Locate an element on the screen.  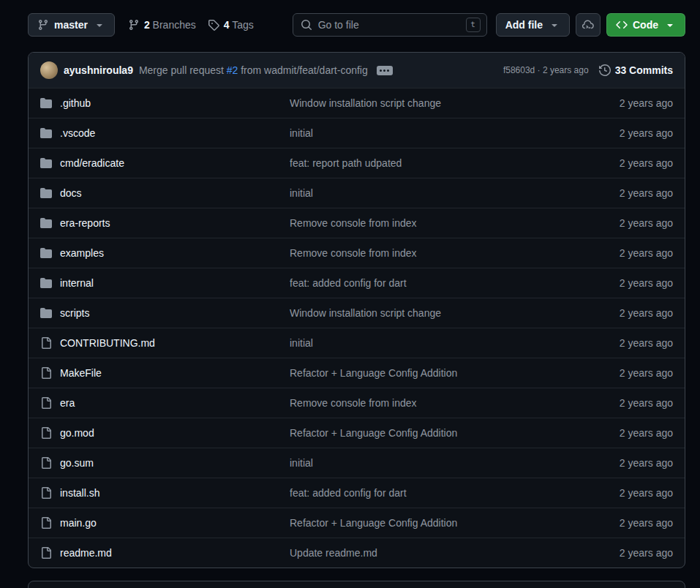
file-name-link: examples is located at coordinates (82, 253).